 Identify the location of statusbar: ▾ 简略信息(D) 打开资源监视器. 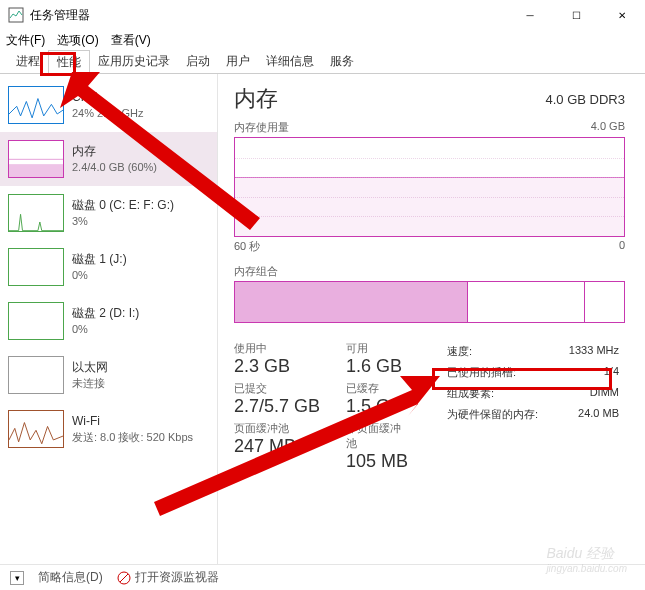
(322, 577).